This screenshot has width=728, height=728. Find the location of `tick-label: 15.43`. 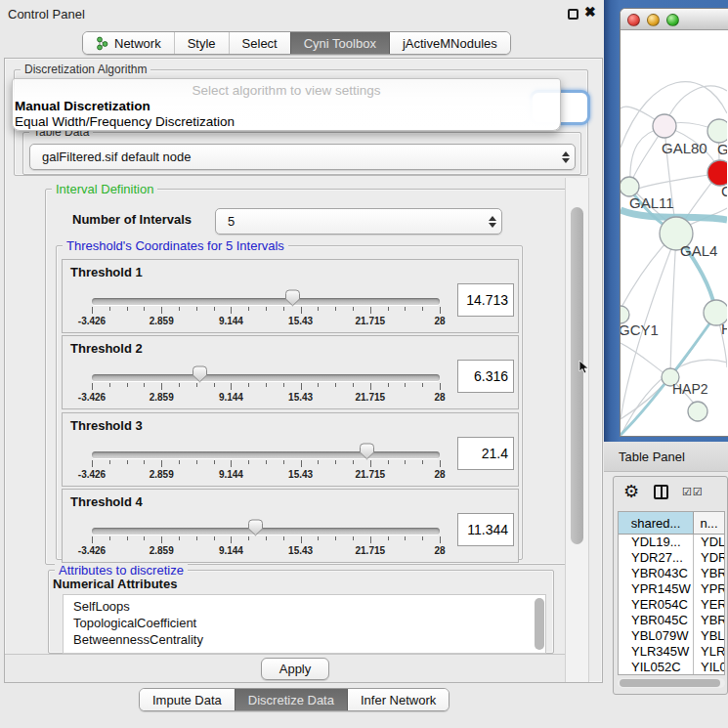

tick-label: 15.43 is located at coordinates (301, 321).